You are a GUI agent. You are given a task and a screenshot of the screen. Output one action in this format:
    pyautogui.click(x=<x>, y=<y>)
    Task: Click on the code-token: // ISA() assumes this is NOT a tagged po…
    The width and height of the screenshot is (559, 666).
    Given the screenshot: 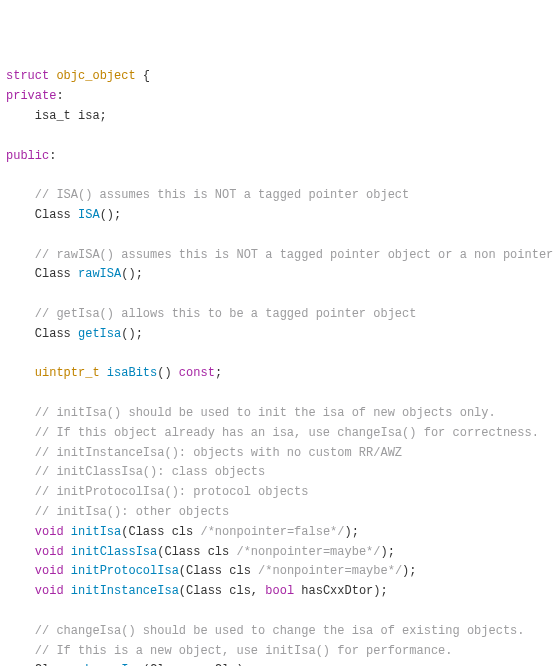 What is the action you would take?
    pyautogui.click(x=222, y=195)
    